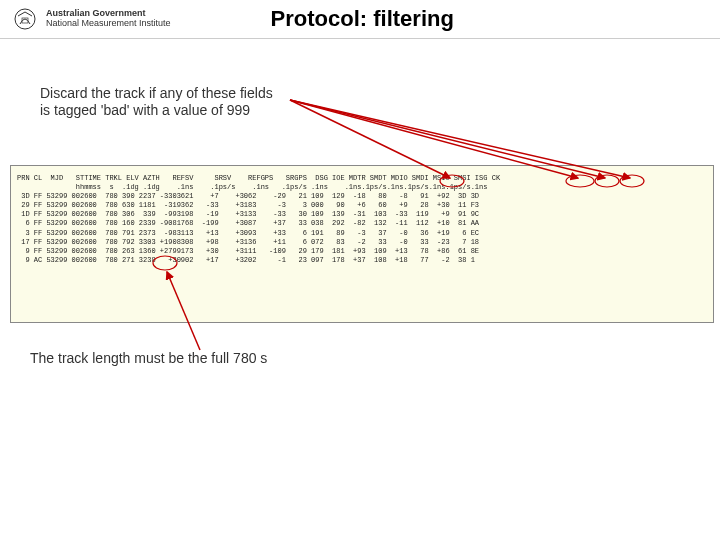 The image size is (720, 540). I want to click on table-row: 29 FF 53299 002600 780 630 1181 -319362 …, so click(248, 205).